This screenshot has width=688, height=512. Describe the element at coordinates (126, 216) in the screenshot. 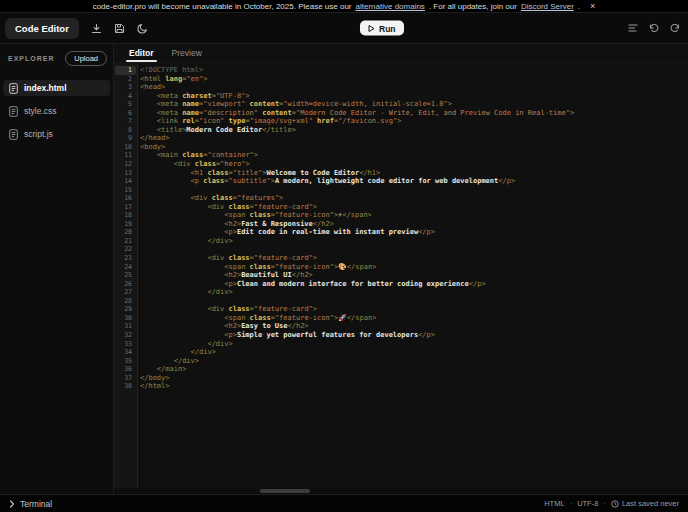

I see `line-number: 18` at that location.